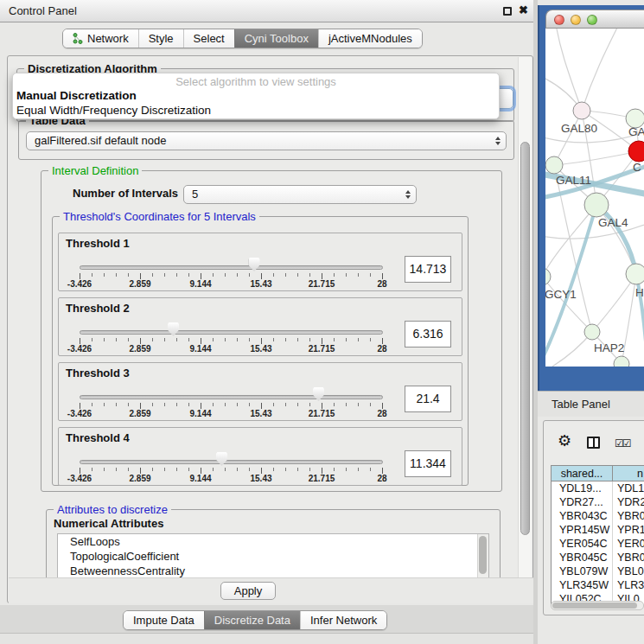 The width and height of the screenshot is (644, 644). Describe the element at coordinates (598, 558) in the screenshot. I see `table-row: YBR045CYBR0` at that location.